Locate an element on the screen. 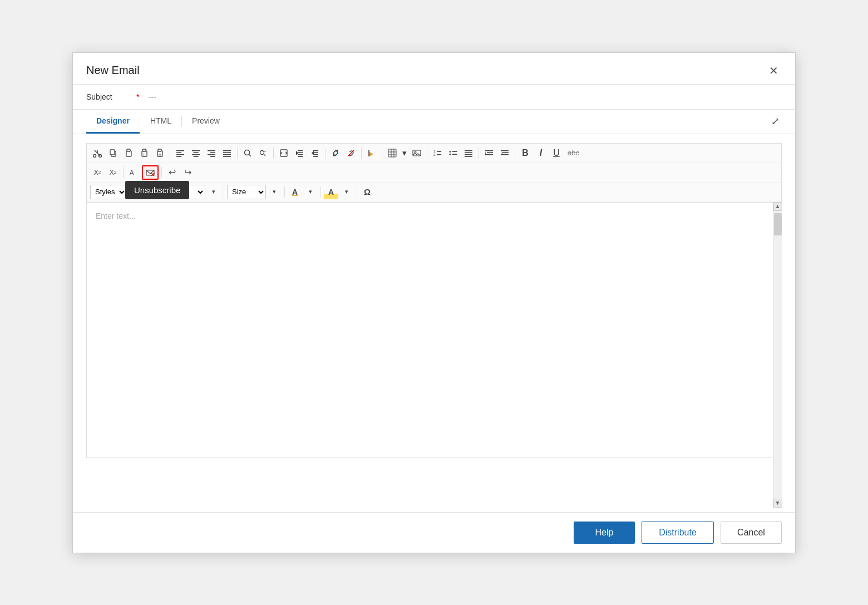 The width and height of the screenshot is (868, 605). link-button is located at coordinates (336, 153).